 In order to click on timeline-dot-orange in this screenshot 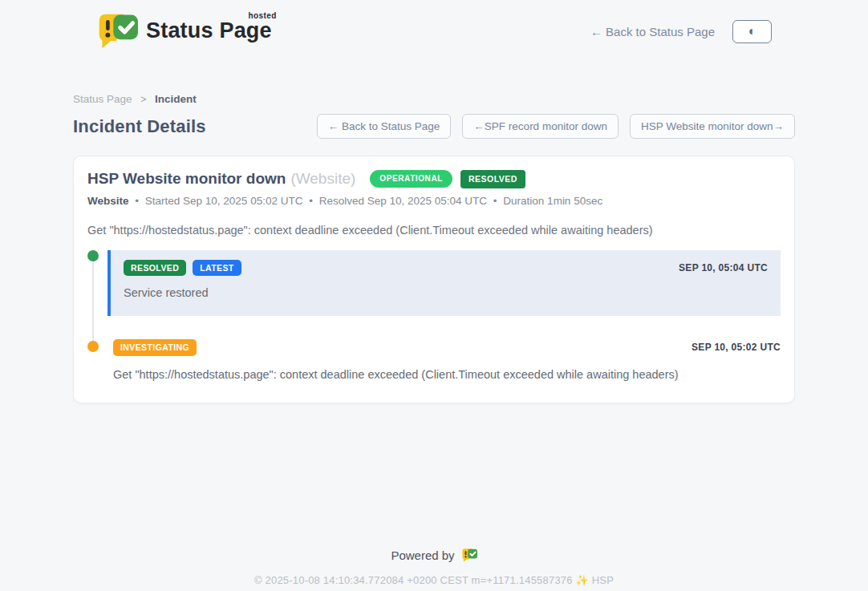, I will do `click(93, 346)`.